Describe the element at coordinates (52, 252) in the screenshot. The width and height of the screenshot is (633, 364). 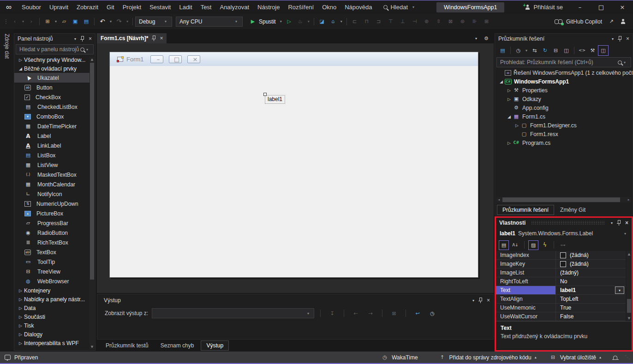
I see `toolbox-item-TextBox: ablTextBox` at that location.